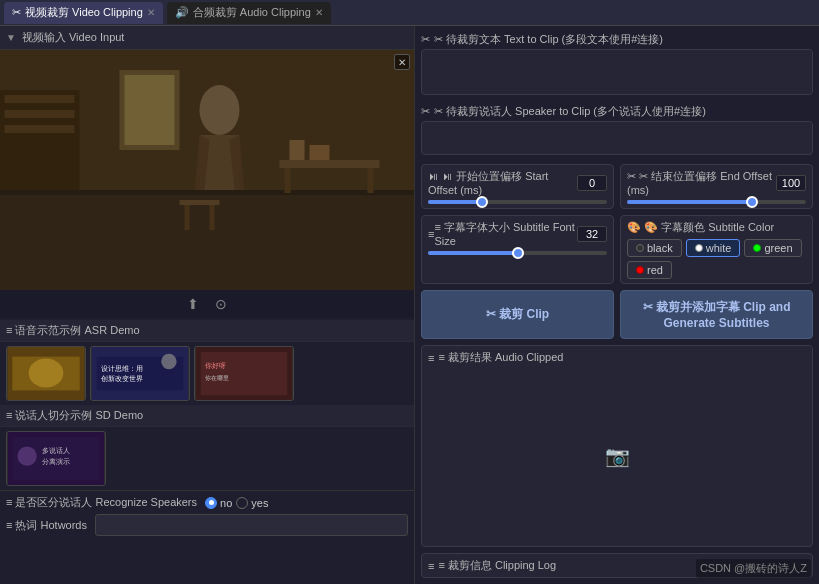  What do you see at coordinates (84, 12) in the screenshot?
I see `tab-video-label: 视频裁剪 Video Clipping` at bounding box center [84, 12].